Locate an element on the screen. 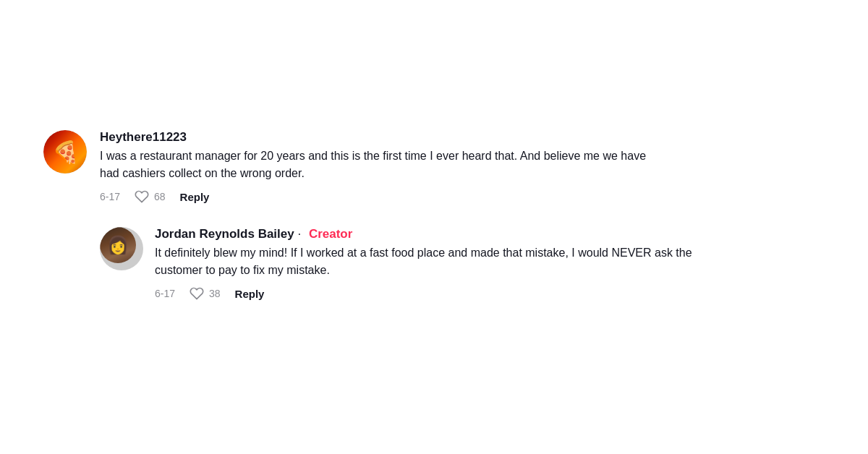 The width and height of the screenshot is (868, 454). comment-content: Jordan Reynolds Bailey · Creator It defi… is located at coordinates (425, 264).